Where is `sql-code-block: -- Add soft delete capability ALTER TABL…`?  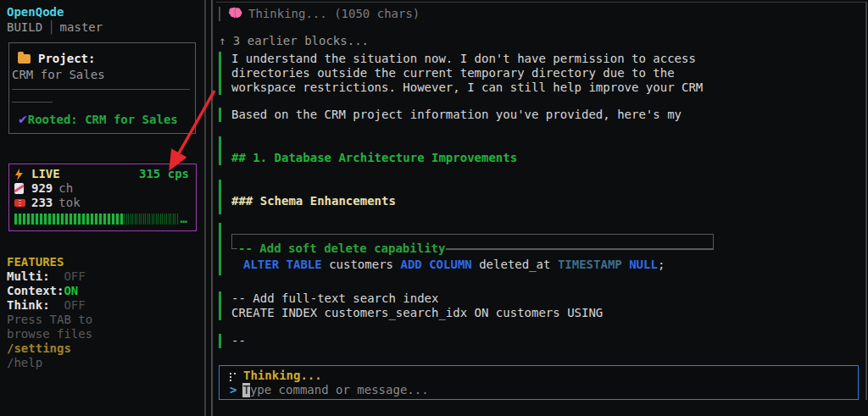
sql-code-block: -- Add soft delete capability ALTER TABL… is located at coordinates (540, 249).